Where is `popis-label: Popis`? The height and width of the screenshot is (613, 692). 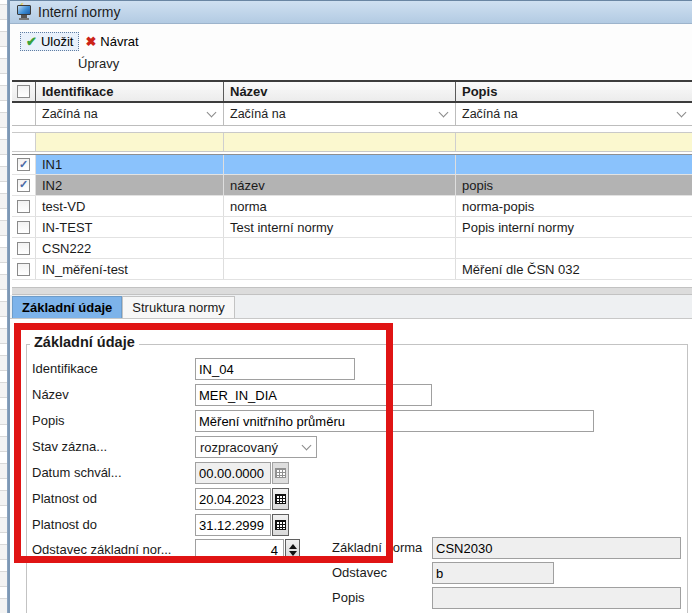 popis-label: Popis is located at coordinates (112, 421).